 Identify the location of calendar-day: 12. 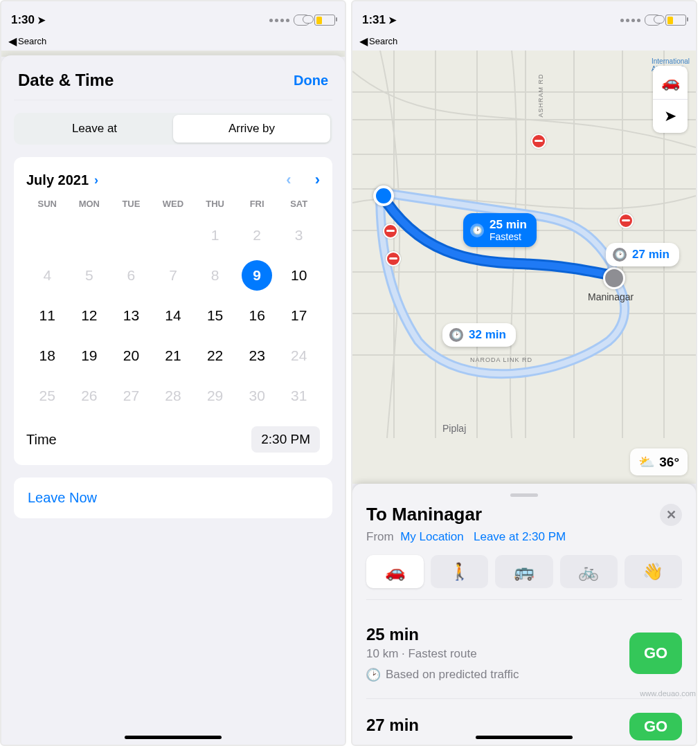
(90, 316).